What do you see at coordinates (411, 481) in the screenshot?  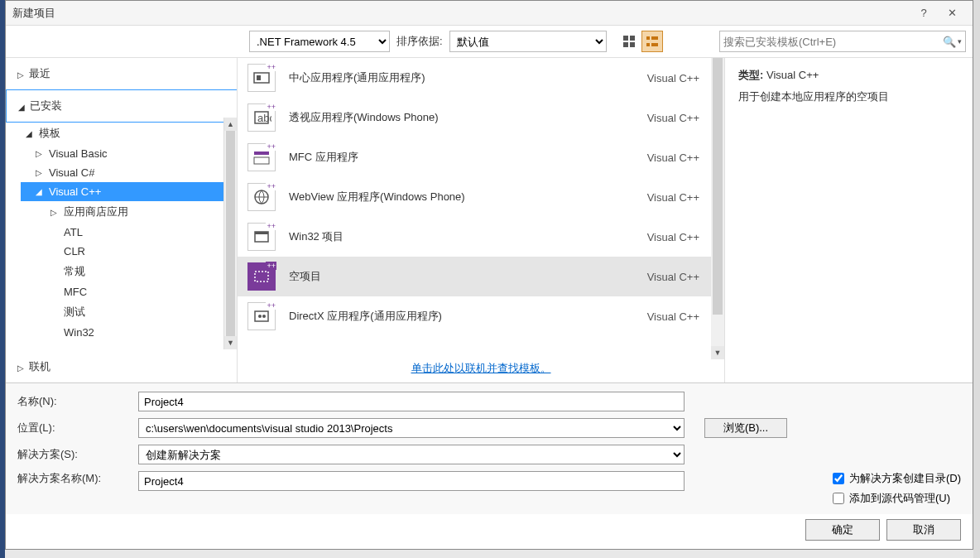 I see `solution-name-input` at bounding box center [411, 481].